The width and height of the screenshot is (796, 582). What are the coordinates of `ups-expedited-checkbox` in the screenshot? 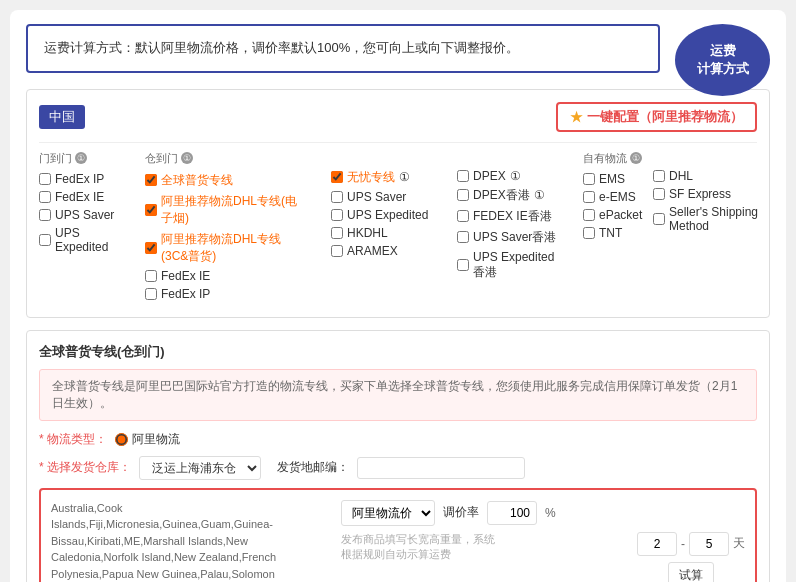 It's located at (45, 240).